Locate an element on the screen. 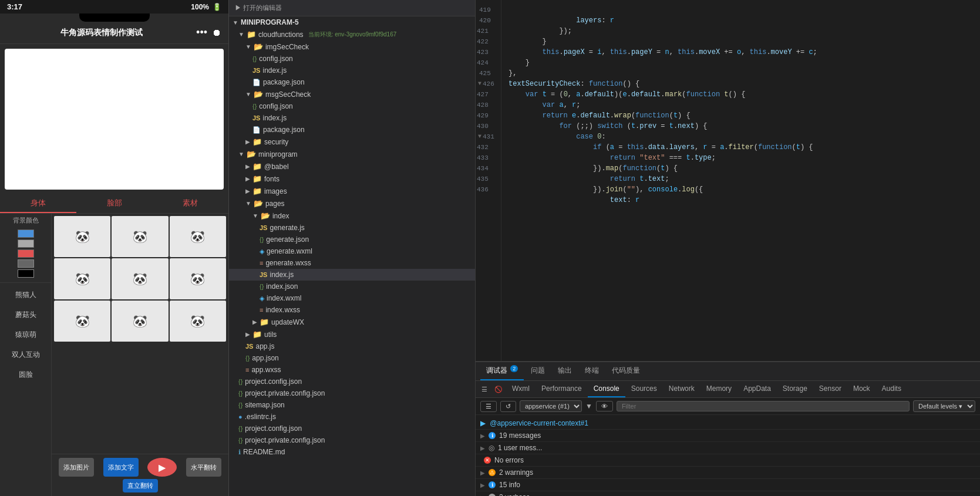  grid-item-6: 🐼 is located at coordinates (198, 279).